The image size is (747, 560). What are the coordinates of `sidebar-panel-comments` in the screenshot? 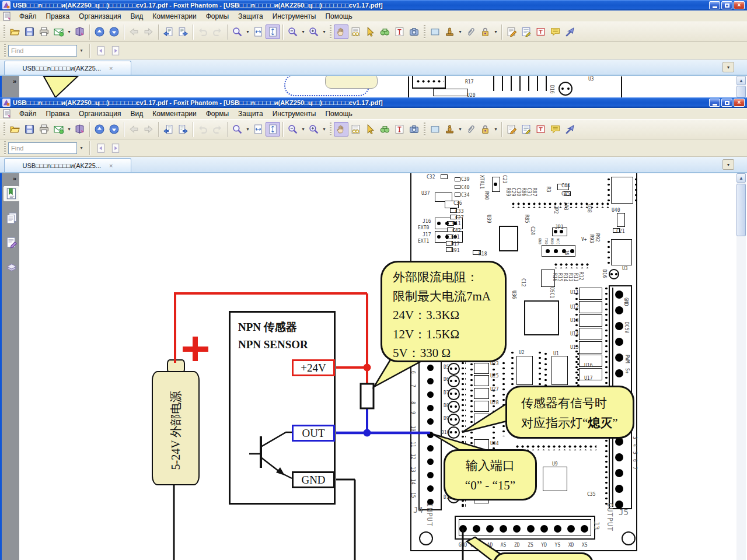 It's located at (12, 243).